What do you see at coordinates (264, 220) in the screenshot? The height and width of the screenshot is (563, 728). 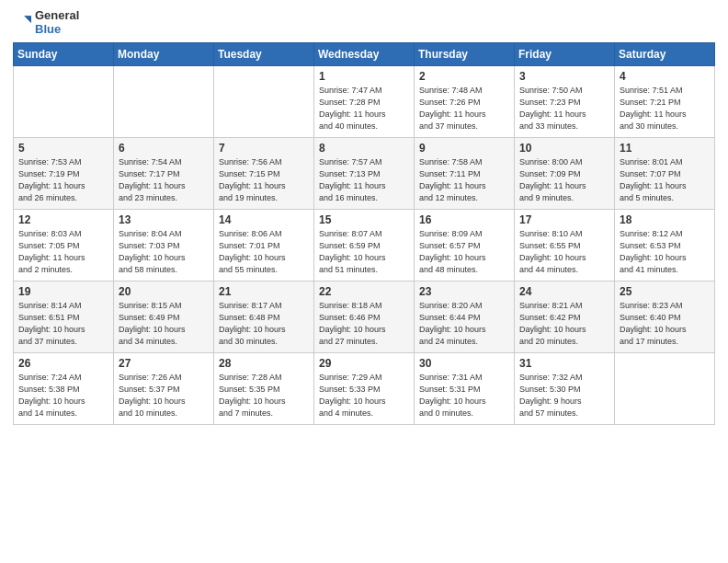 I see `day-number: 14` at bounding box center [264, 220].